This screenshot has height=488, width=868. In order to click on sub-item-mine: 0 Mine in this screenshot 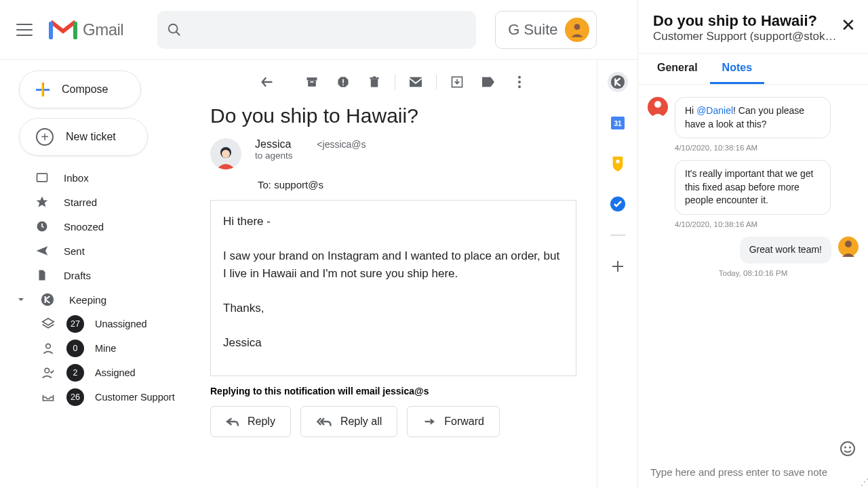, I will do `click(95, 348)`.